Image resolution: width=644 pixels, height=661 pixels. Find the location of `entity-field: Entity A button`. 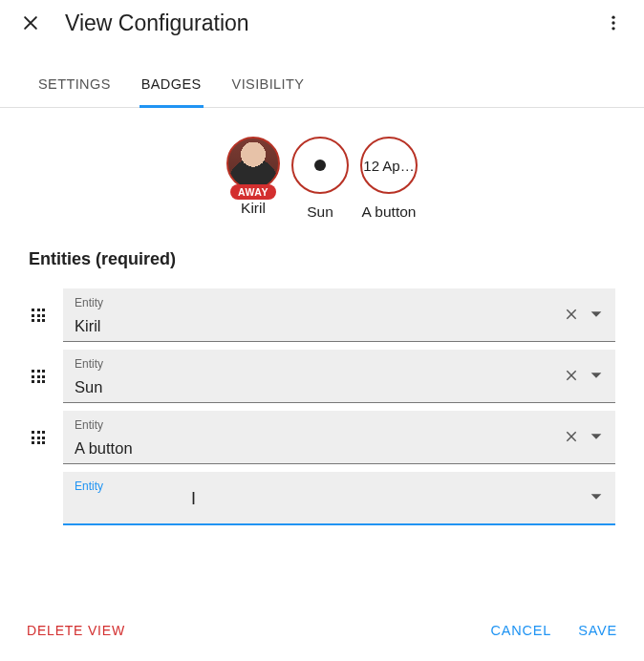

entity-field: Entity A button is located at coordinates (339, 437).